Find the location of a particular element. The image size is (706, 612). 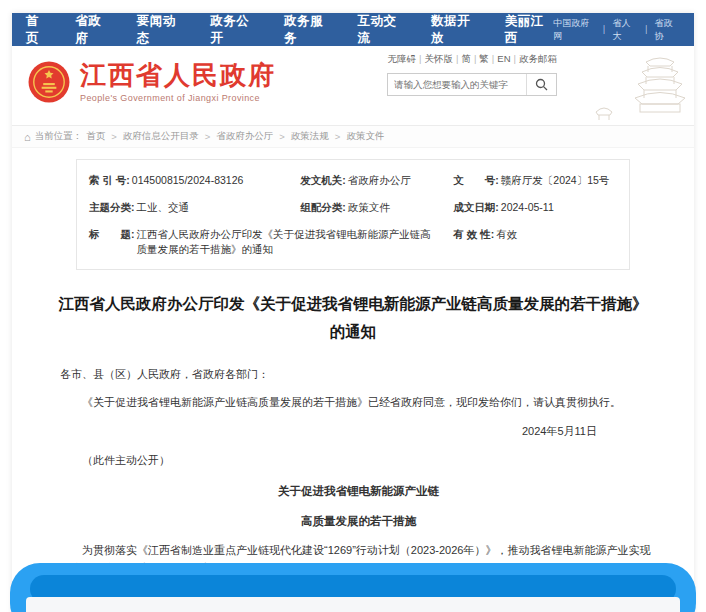

nav-item-provincial-government: 省政府 is located at coordinates (93, 30).